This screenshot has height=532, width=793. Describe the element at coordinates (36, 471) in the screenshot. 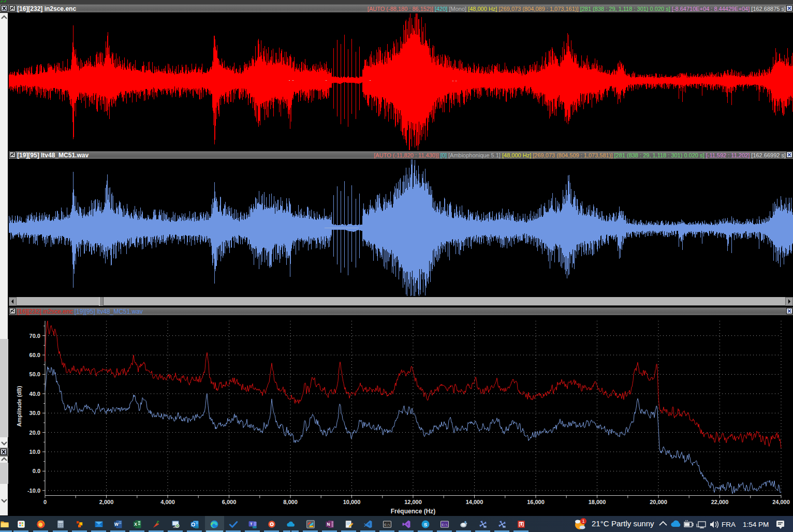

I see `svg-text: 0.0` at that location.